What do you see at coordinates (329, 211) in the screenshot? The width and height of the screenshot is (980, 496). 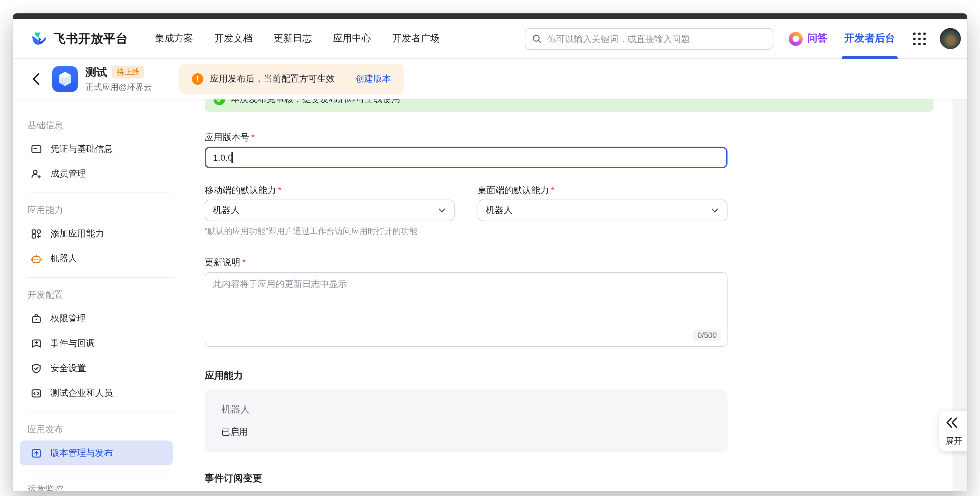 I see `mobile-capability-select: 机器人` at bounding box center [329, 211].